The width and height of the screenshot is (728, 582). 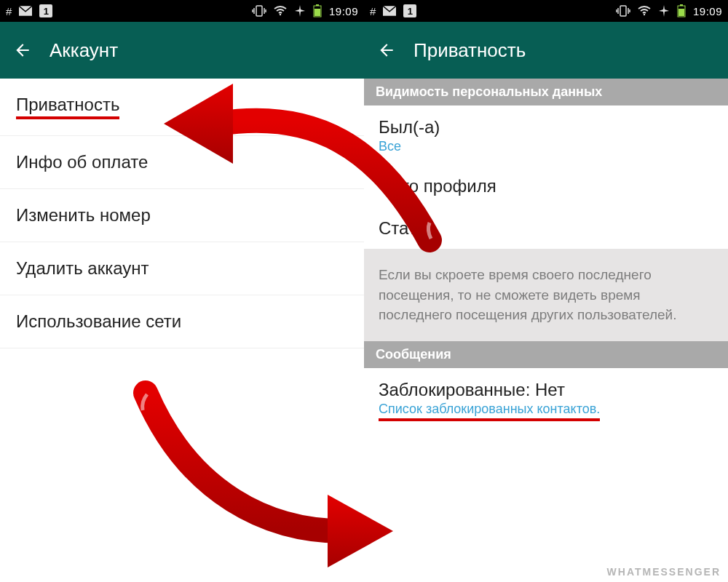 What do you see at coordinates (489, 412) in the screenshot?
I see `blocked-sub-label: Список заблокированных контактов.` at bounding box center [489, 412].